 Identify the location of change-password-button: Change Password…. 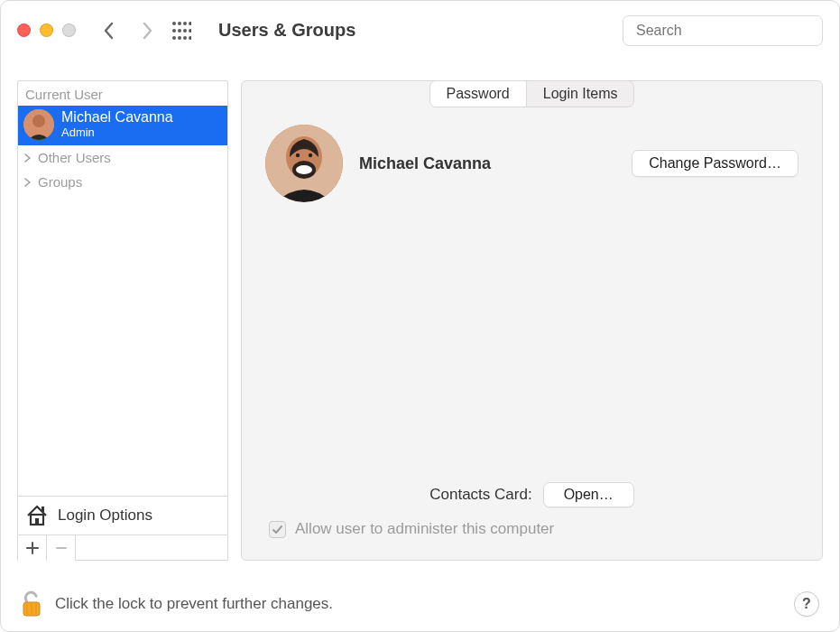
(715, 163).